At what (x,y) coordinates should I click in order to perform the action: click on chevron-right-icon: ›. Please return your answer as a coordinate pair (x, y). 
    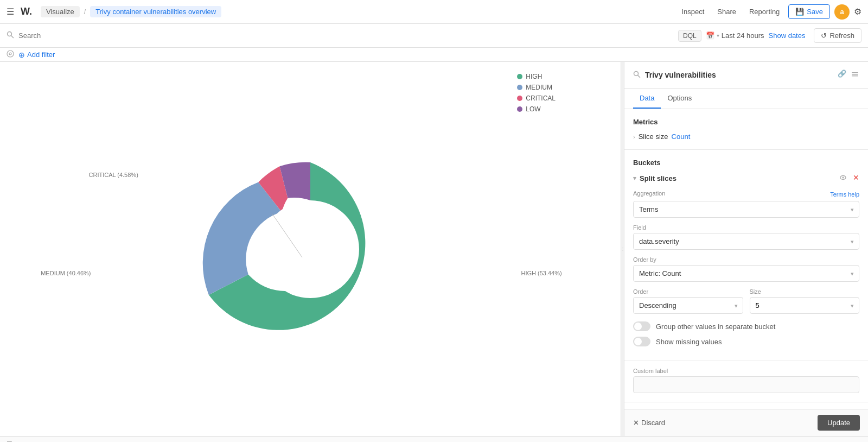
    Looking at the image, I should click on (634, 137).